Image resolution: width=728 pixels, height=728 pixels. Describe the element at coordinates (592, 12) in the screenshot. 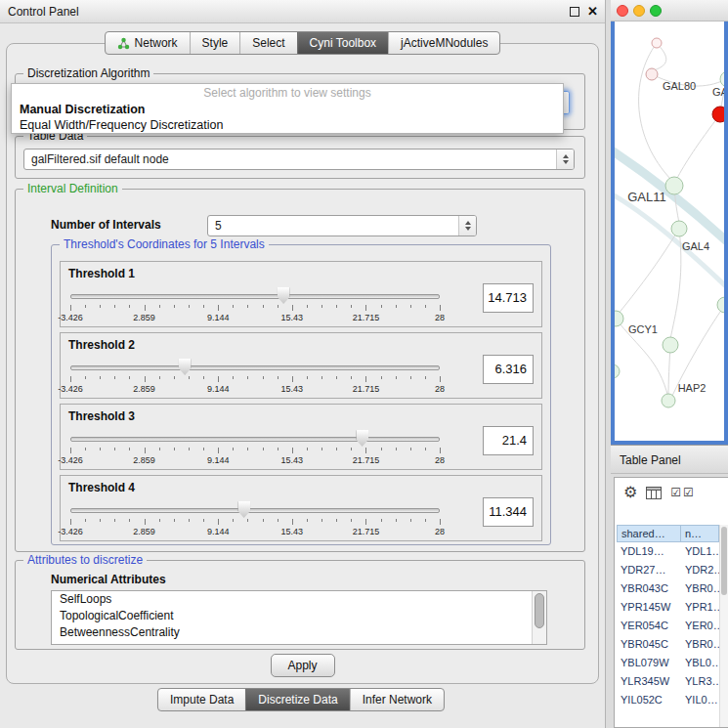

I see `close-icon: ✕` at that location.